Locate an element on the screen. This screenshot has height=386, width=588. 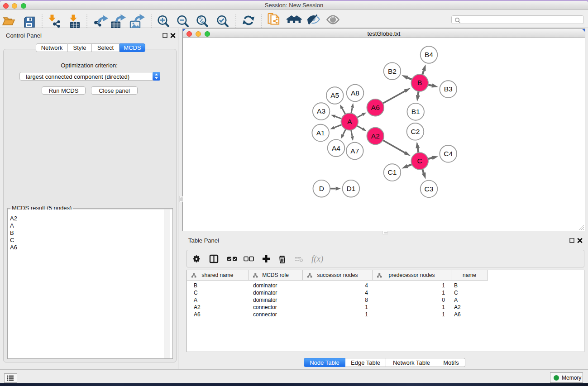
svg-text: B3 is located at coordinates (448, 89).